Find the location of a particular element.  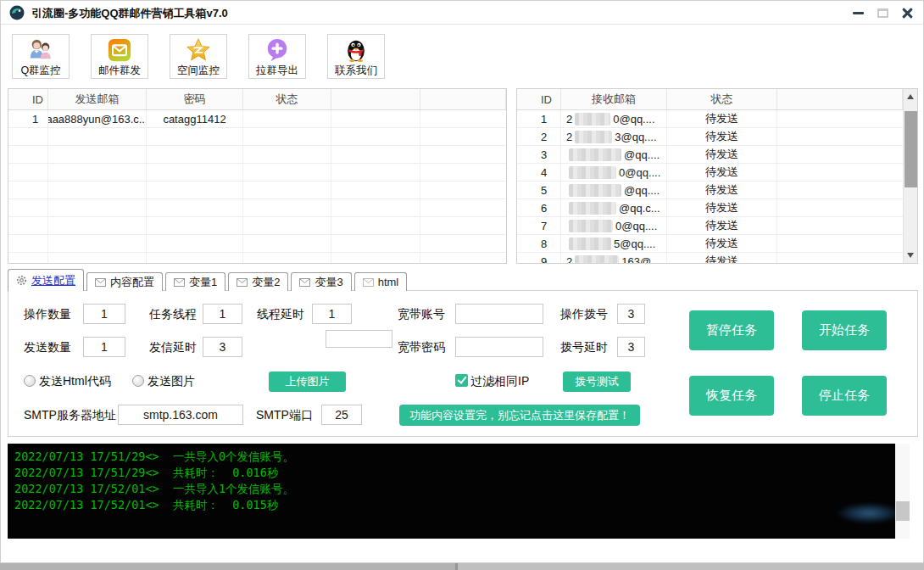

task-threads-input is located at coordinates (222, 314).